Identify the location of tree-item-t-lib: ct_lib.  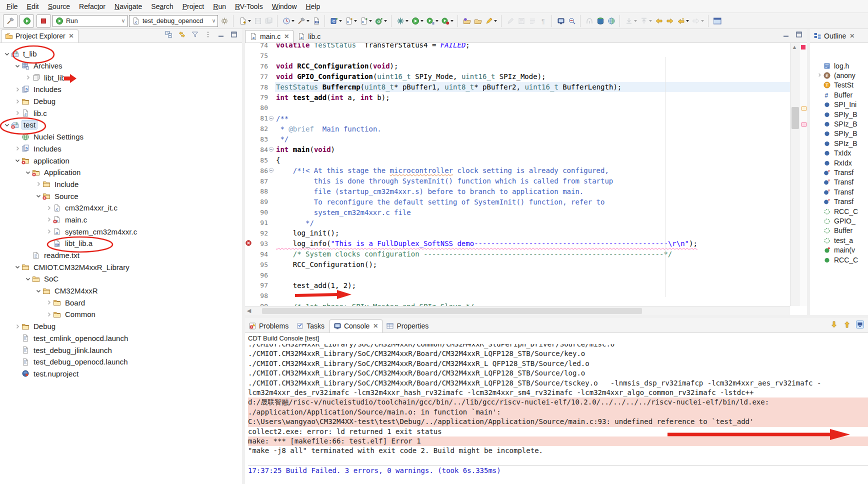
(121, 54).